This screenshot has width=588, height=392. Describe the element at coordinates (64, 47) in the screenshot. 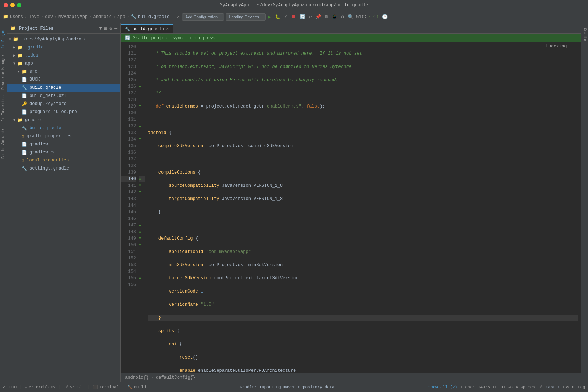

I see `tree-item-gradle-hidden: ▶ 📁 .gradle` at that location.